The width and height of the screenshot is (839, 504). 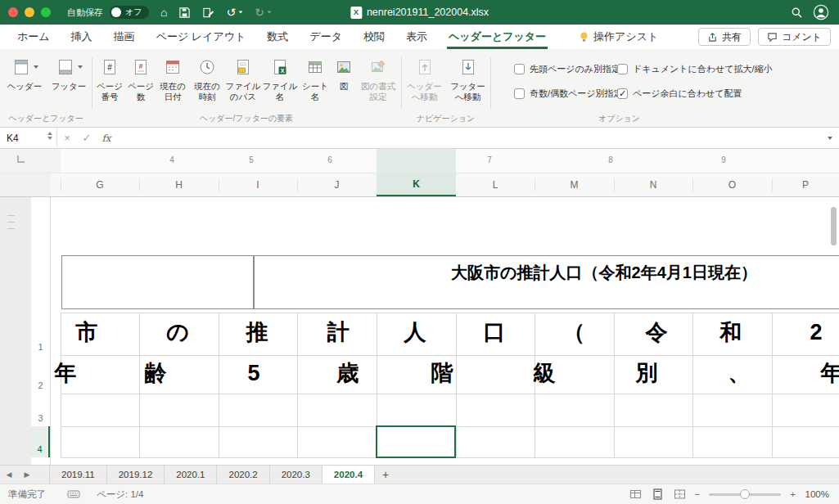 What do you see at coordinates (185, 13) in the screenshot?
I see `save-icon` at bounding box center [185, 13].